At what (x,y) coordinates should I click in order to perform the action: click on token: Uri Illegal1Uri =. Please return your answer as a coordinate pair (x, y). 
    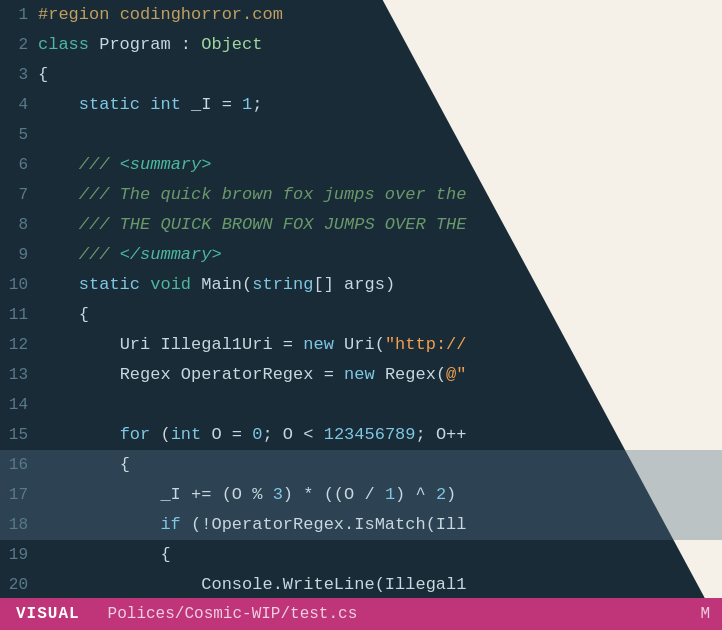
    Looking at the image, I should click on (212, 344).